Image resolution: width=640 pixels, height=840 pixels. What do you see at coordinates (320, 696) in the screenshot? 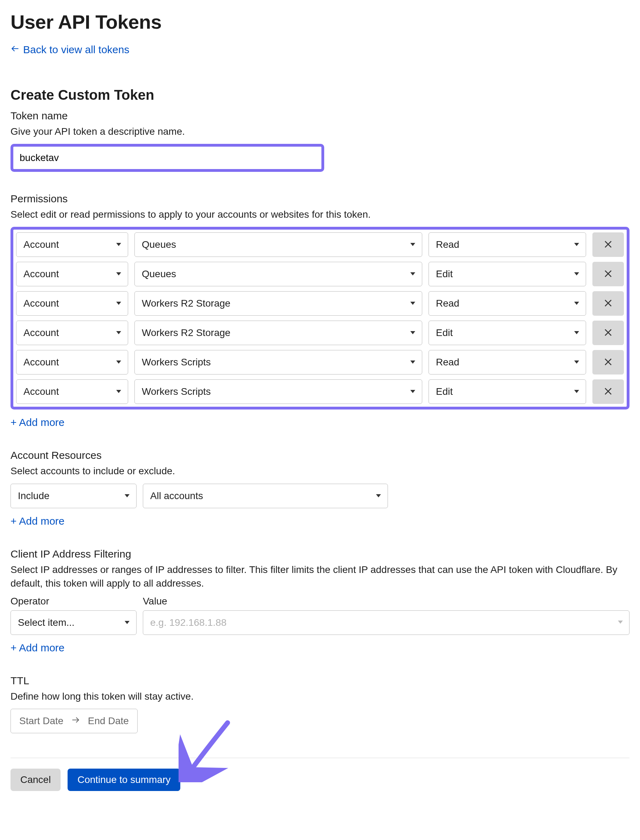
I see `ttl-help: Define how long this token will stay act…` at bounding box center [320, 696].